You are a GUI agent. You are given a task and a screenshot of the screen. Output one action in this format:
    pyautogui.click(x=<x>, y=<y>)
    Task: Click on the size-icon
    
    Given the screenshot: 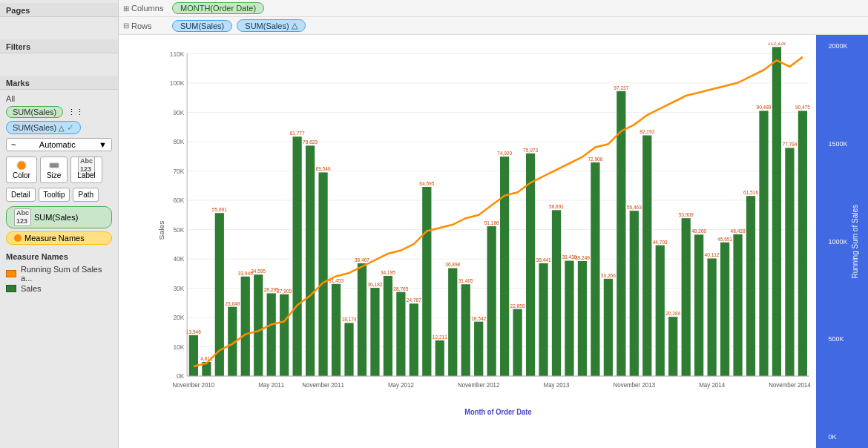 What is the action you would take?
    pyautogui.click(x=54, y=165)
    